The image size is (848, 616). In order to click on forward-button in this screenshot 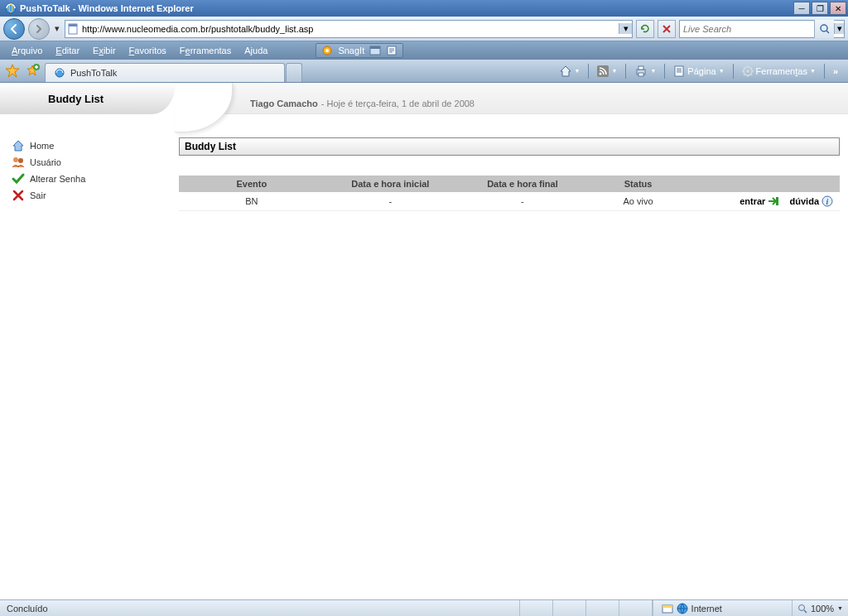, I will do `click(39, 29)`.